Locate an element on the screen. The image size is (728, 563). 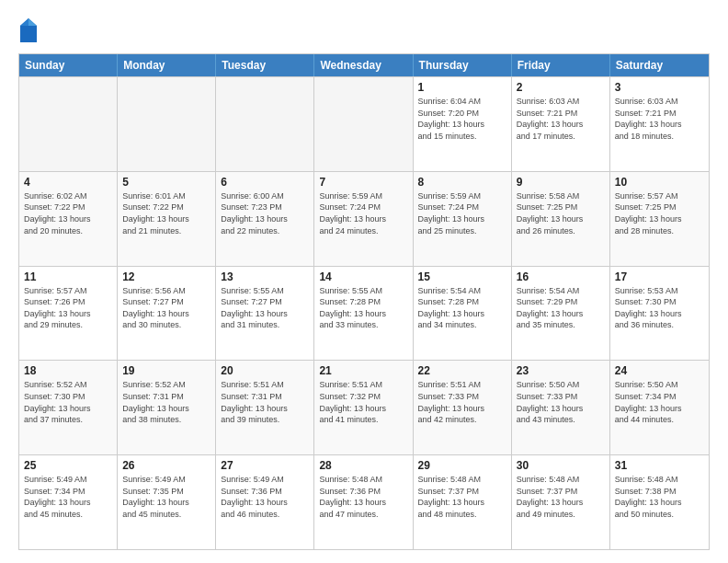
day-info: Sunrise: 5:48 AM Sunset: 7:37 PM Dayligh… is located at coordinates (561, 497).